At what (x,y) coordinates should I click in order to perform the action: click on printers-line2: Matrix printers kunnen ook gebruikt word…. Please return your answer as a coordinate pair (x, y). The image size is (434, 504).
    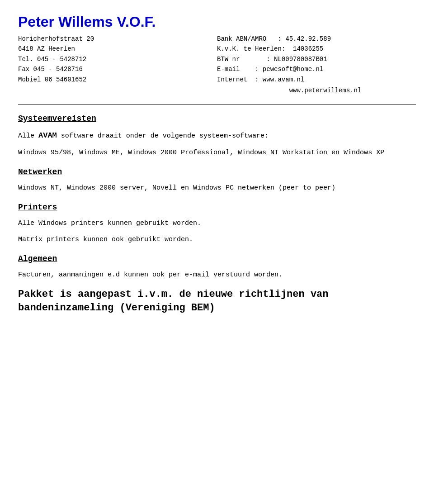
    Looking at the image, I should click on (217, 240).